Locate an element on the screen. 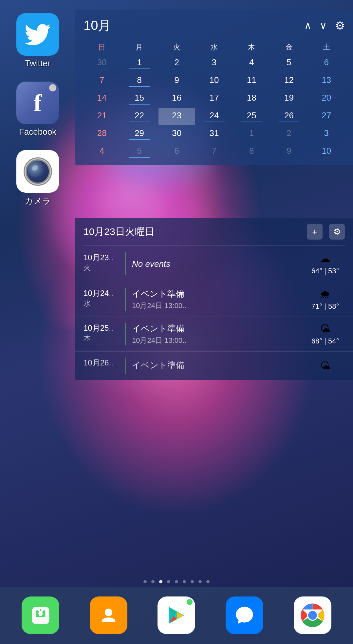 This screenshot has height=644, width=353. messages-dock-app is located at coordinates (244, 615).